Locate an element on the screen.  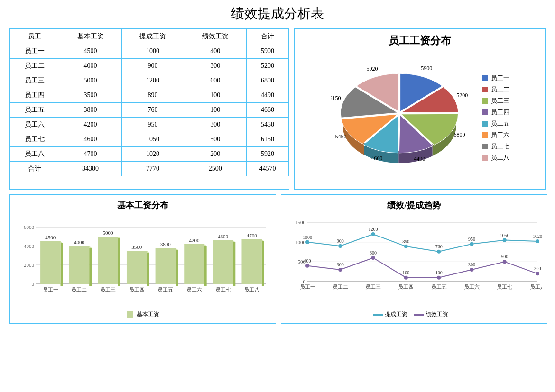
legend-item: 员工一 is located at coordinates (496, 78).